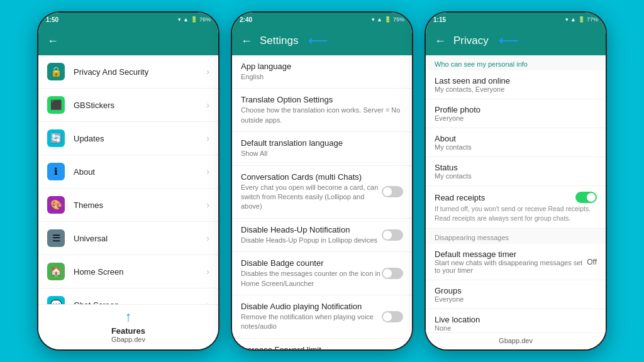  I want to click on receipts-desc: If turned off, you won't send or receive…, so click(516, 214).